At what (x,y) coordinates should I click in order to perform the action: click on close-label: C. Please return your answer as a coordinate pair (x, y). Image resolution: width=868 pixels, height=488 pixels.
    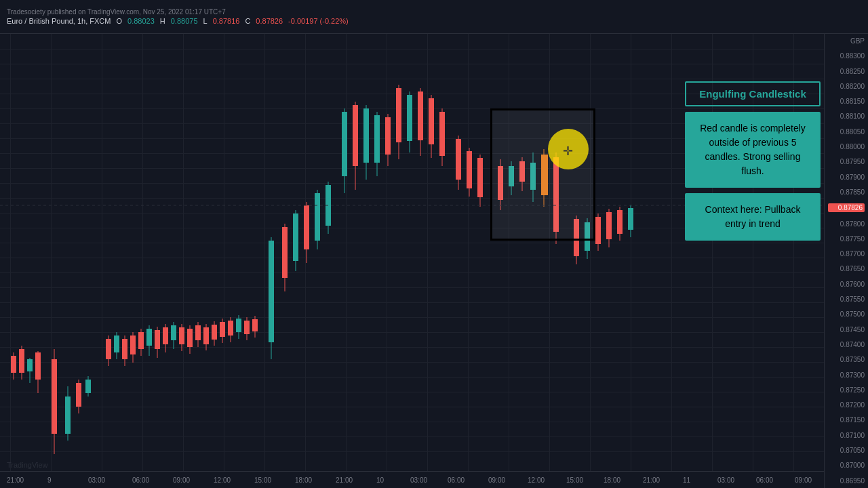
    Looking at the image, I should click on (248, 21).